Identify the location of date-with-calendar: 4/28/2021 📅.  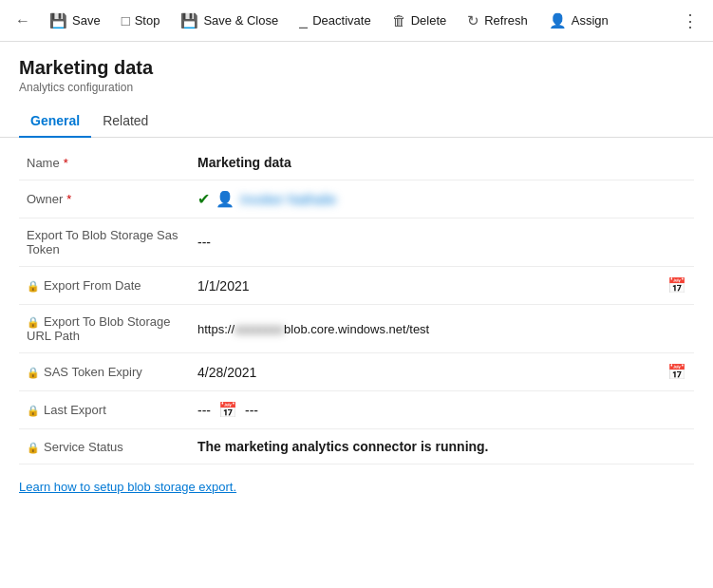
(442, 372).